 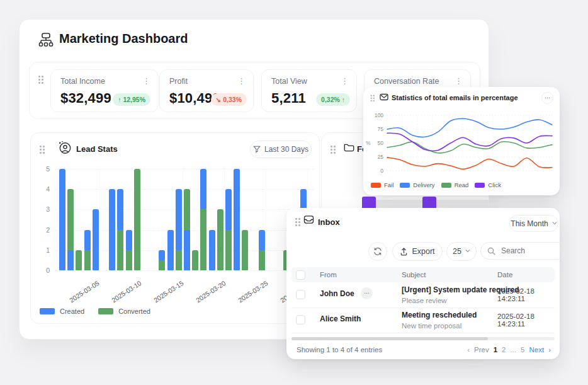 What do you see at coordinates (505, 275) in the screenshot?
I see `column-header-date: Date` at bounding box center [505, 275].